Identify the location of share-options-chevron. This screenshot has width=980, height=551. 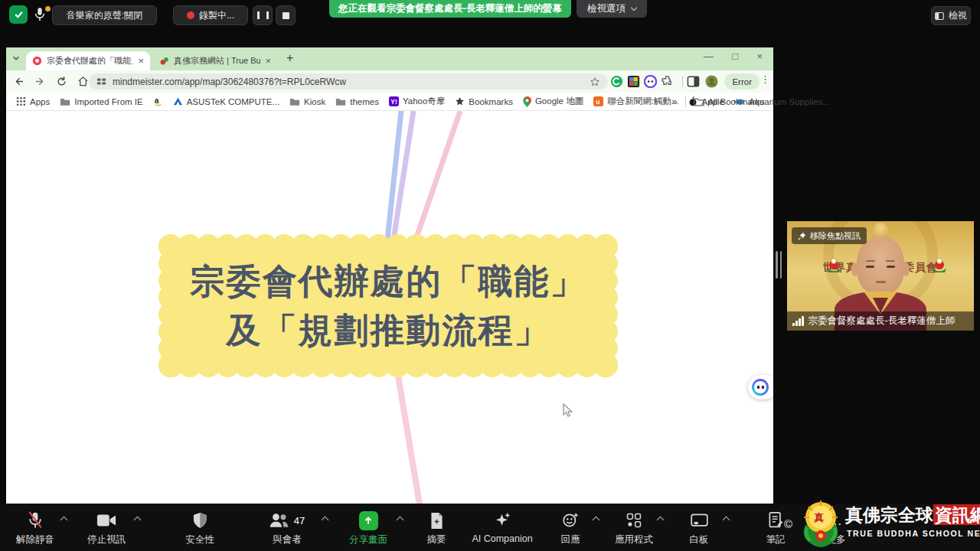
(400, 520).